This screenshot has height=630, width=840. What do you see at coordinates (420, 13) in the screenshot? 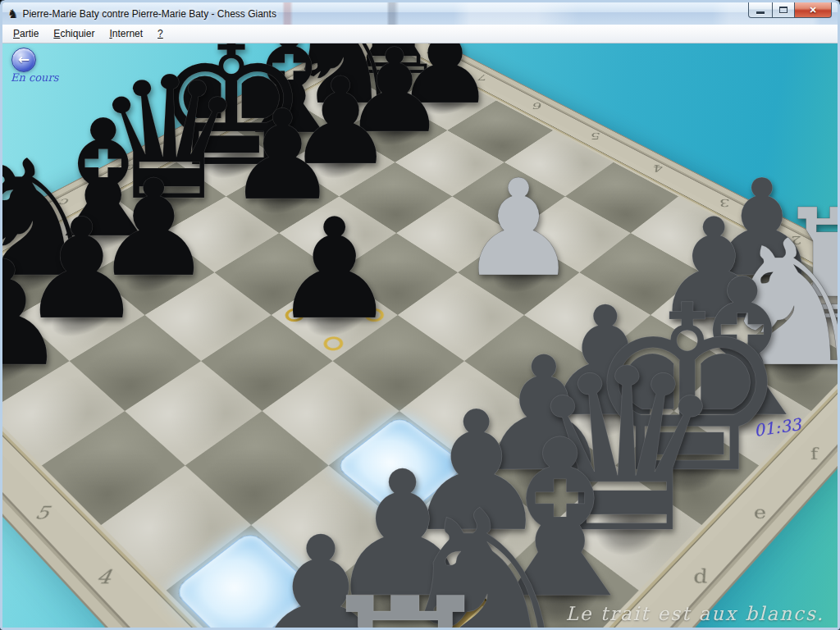
I see `title-bar: ♞ Pierre-Marie Baty contre Pierre-Marie …` at bounding box center [420, 13].